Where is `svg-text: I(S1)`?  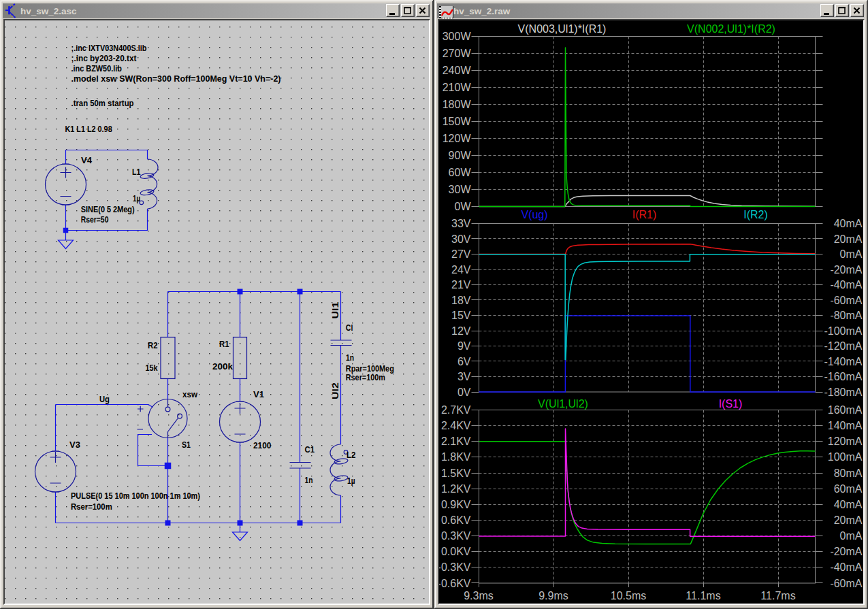 svg-text: I(S1) is located at coordinates (731, 404).